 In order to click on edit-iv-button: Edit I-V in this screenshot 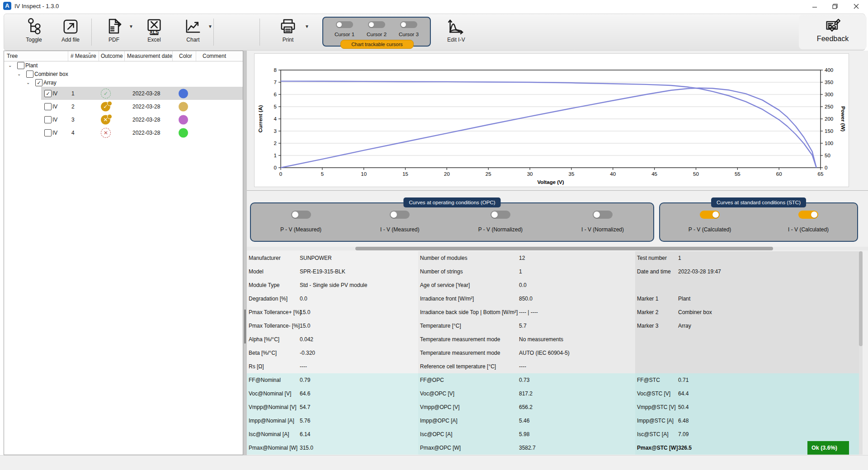, I will do `click(456, 32)`.